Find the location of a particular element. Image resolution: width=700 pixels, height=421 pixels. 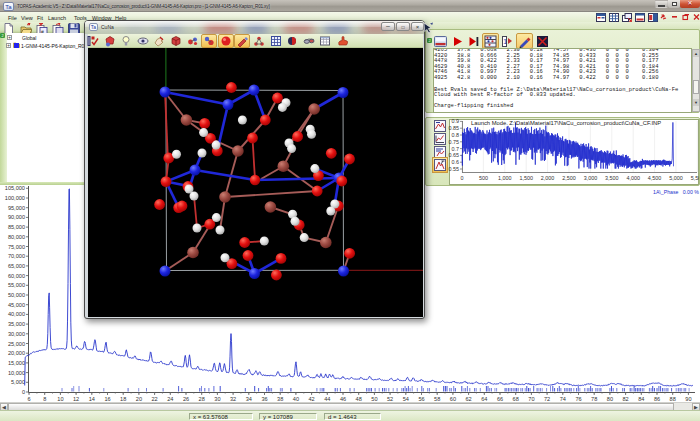

svg-text: 4,000 is located at coordinates (633, 178).